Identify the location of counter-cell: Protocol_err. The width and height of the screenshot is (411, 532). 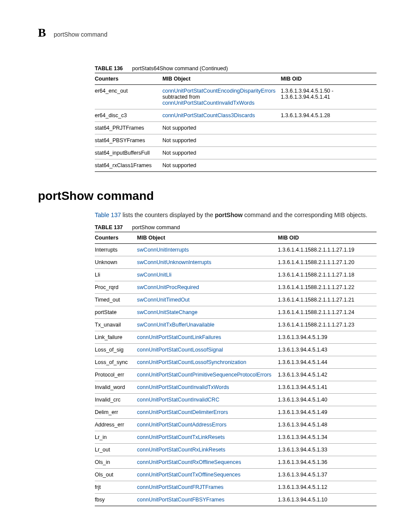
(116, 375).